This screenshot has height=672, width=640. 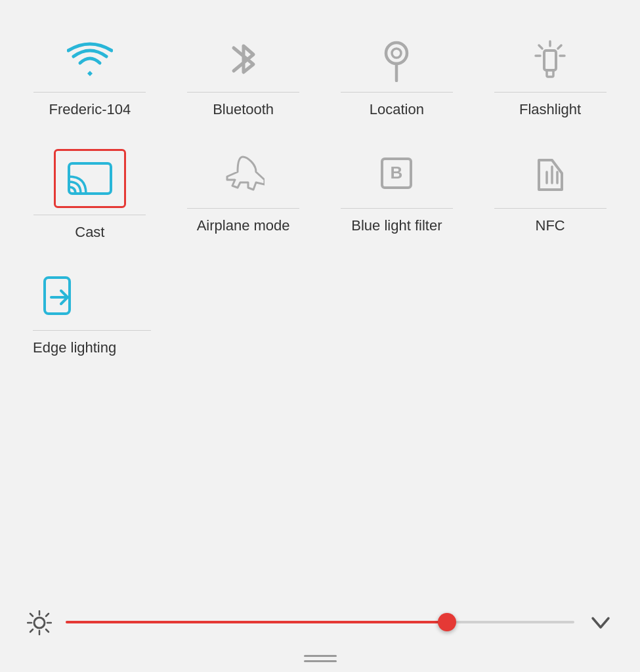 What do you see at coordinates (447, 622) in the screenshot?
I see `slider-thumb` at bounding box center [447, 622].